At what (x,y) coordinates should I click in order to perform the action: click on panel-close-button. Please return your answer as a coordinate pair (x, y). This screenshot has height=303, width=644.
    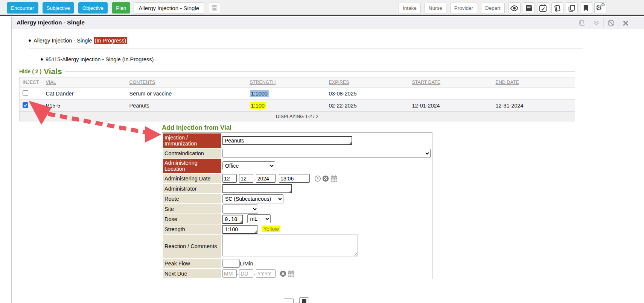
    Looking at the image, I should click on (626, 23).